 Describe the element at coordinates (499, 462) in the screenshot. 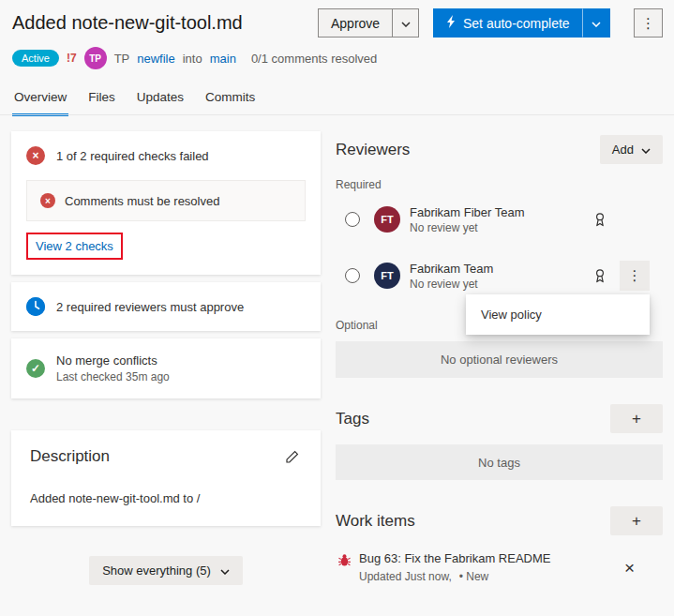

I see `no-tags-box: No tags` at that location.